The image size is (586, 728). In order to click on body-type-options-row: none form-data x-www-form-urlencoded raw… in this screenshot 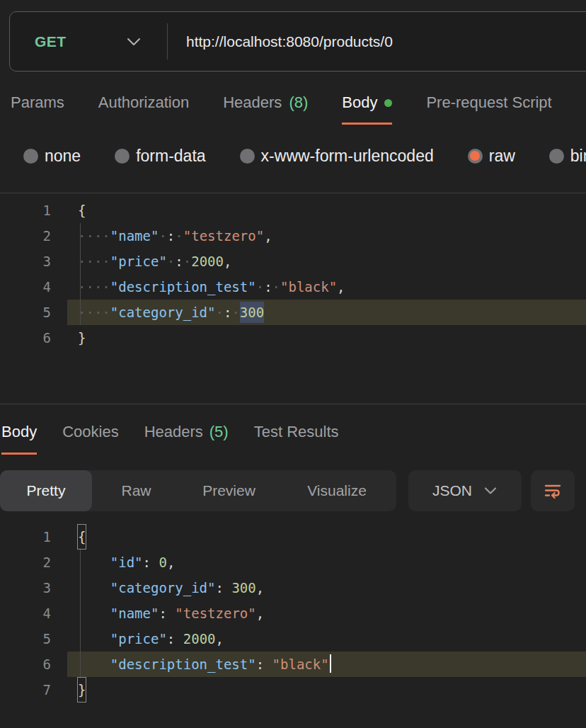, I will do `click(293, 156)`.